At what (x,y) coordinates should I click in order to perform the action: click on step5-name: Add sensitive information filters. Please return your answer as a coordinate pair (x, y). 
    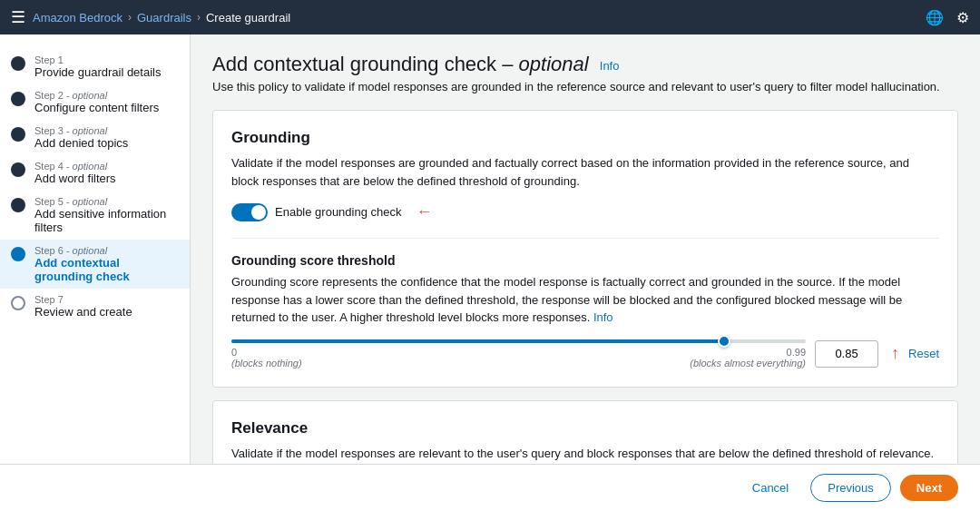
    Looking at the image, I should click on (107, 221).